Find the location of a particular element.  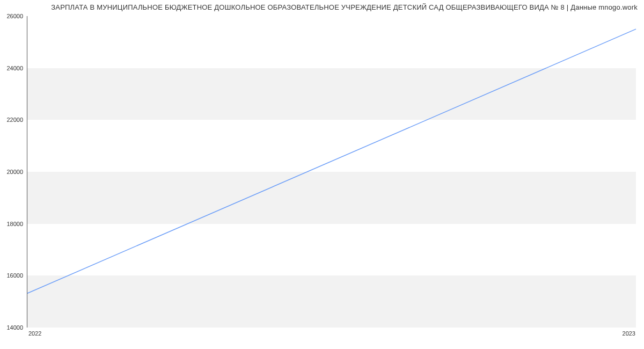

x-tick-label: 2023 is located at coordinates (629, 334).